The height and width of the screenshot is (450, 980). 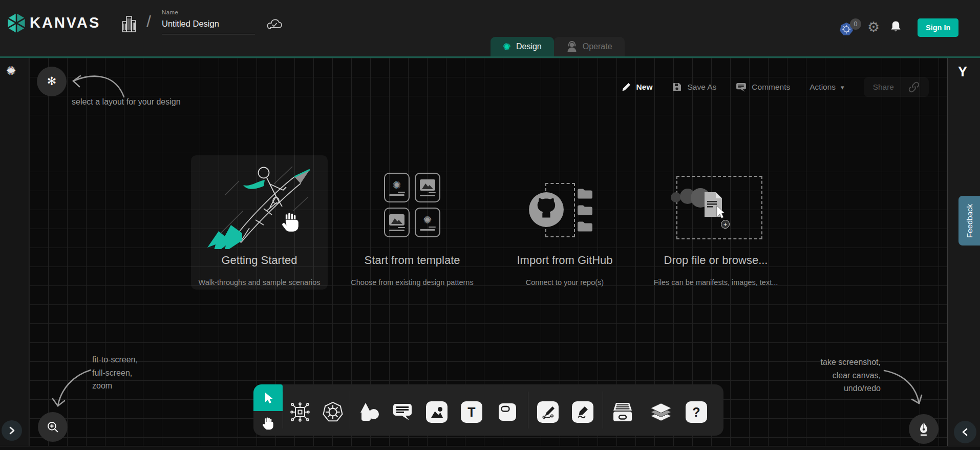 I want to click on layer5-y-logo: Y, so click(x=963, y=72).